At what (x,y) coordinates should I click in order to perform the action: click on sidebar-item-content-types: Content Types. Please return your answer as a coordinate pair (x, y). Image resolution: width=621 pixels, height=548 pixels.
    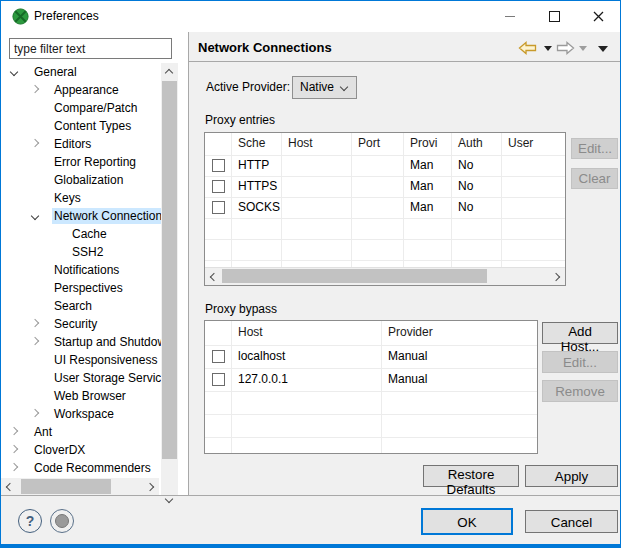
    Looking at the image, I should click on (81, 126).